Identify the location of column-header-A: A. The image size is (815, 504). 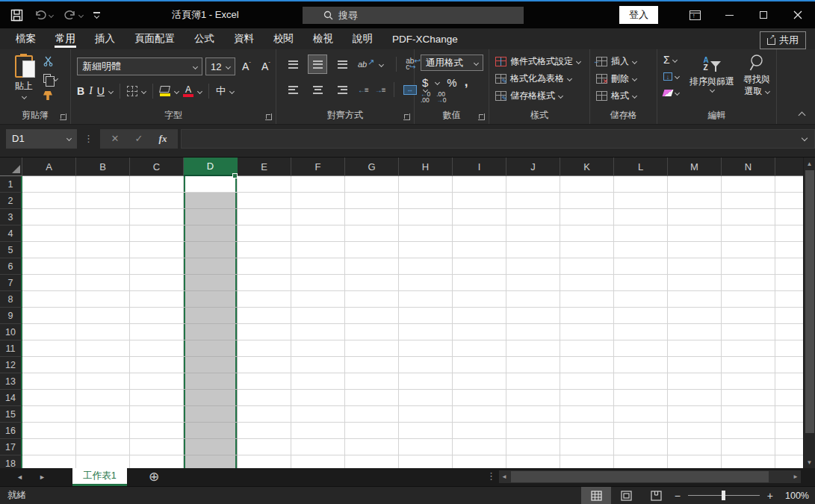
(49, 167).